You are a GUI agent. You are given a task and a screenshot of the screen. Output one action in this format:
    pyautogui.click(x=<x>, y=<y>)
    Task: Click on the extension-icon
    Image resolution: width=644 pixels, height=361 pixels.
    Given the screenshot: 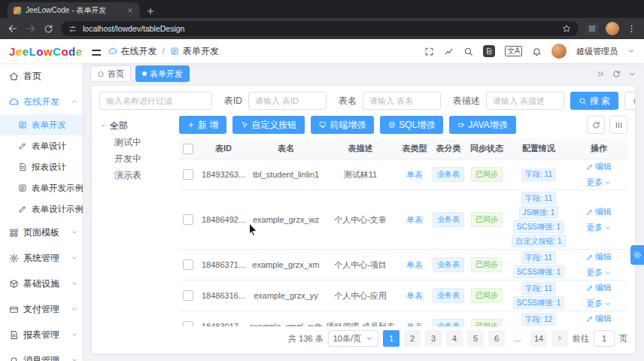 What is the action you would take?
    pyautogui.click(x=592, y=29)
    